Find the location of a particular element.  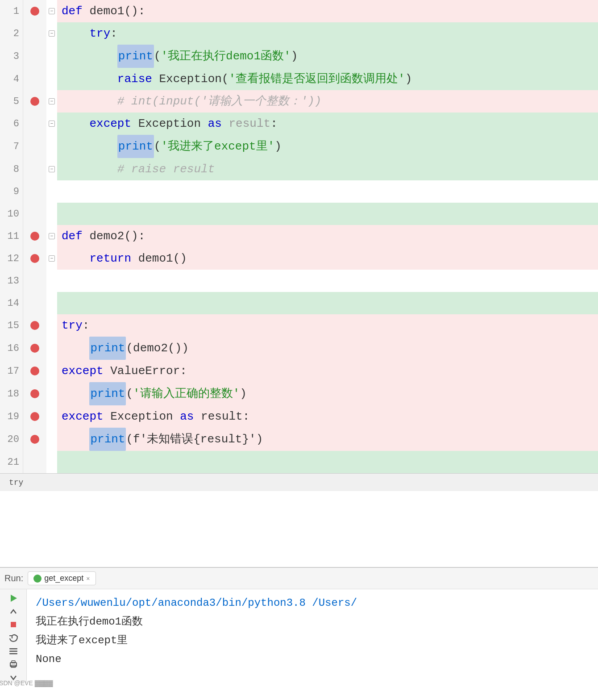

stop-button is located at coordinates (13, 625).